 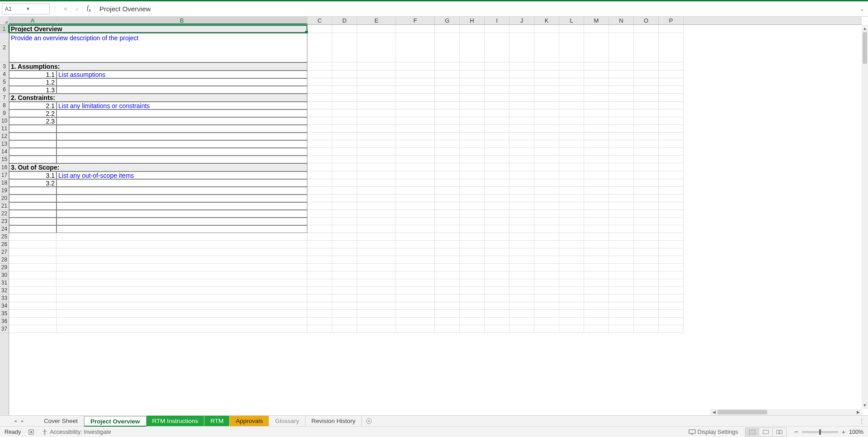 I want to click on zoom-slider, so click(x=820, y=432).